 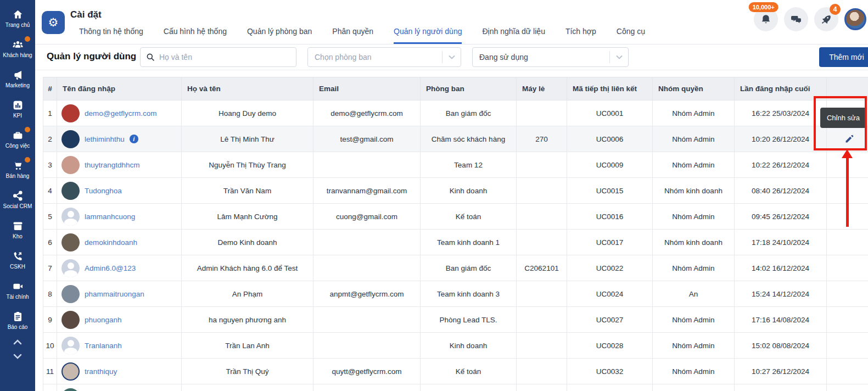 What do you see at coordinates (18, 196) in the screenshot?
I see `sidebar: Trang chủKhách hàngMarketingKPICông việc…` at bounding box center [18, 196].